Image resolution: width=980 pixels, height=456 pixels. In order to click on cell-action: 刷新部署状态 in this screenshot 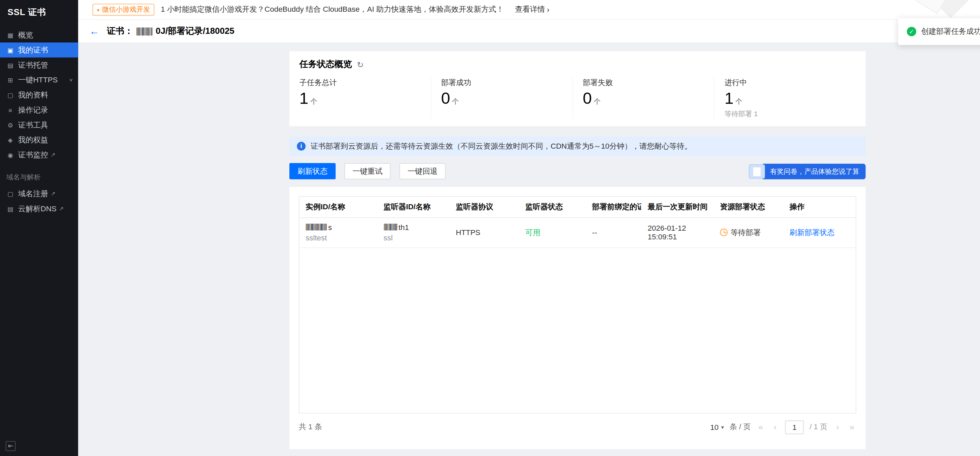, I will do `click(819, 233)`.